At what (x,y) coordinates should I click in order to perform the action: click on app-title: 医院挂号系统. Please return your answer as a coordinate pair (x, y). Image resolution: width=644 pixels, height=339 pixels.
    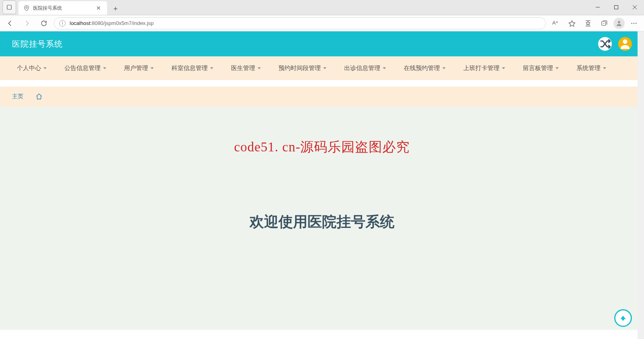
    Looking at the image, I should click on (37, 44).